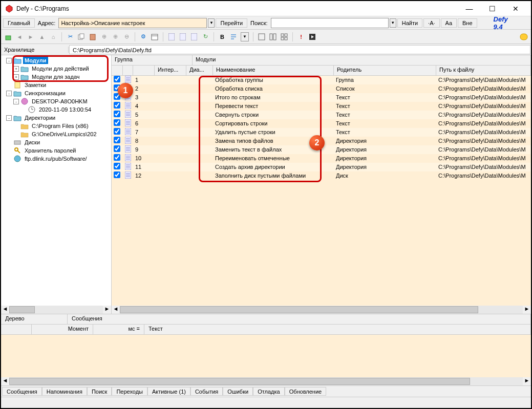  Describe the element at coordinates (322, 124) in the screenshot. I see `table-row: 6Сортировать строкиТекстC:\Programs\Defy…` at that location.